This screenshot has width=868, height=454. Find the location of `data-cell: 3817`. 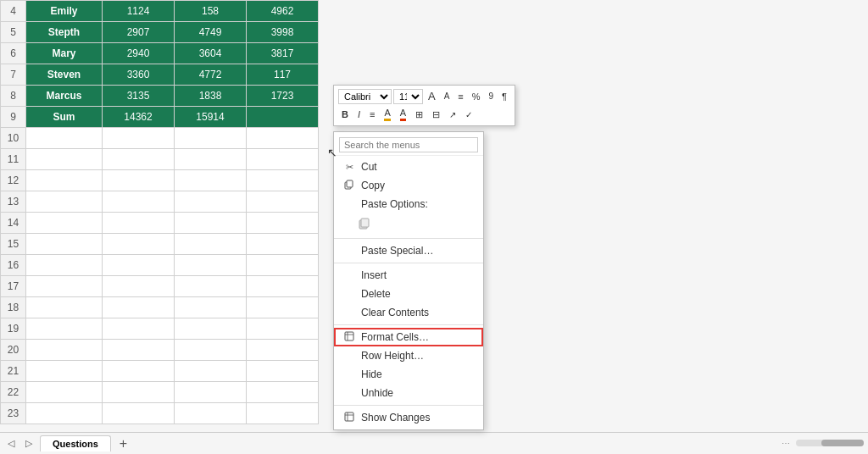

data-cell: 3817 is located at coordinates (283, 54).